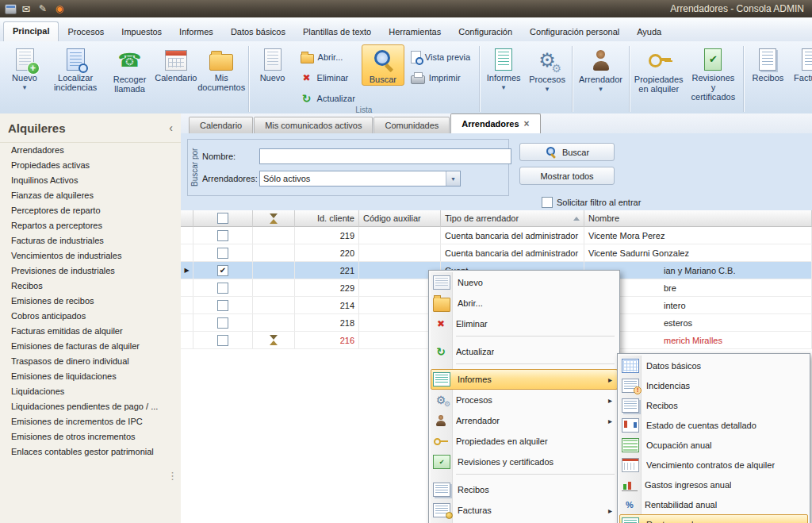 This screenshot has height=523, width=812. I want to click on menu-tab: Configuración personal, so click(574, 32).